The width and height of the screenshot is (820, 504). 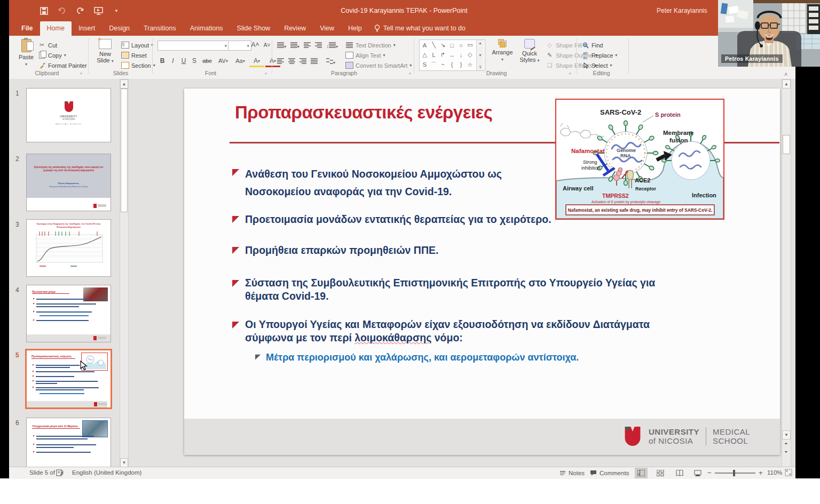 I want to click on zoom-slider-track, so click(x=735, y=473).